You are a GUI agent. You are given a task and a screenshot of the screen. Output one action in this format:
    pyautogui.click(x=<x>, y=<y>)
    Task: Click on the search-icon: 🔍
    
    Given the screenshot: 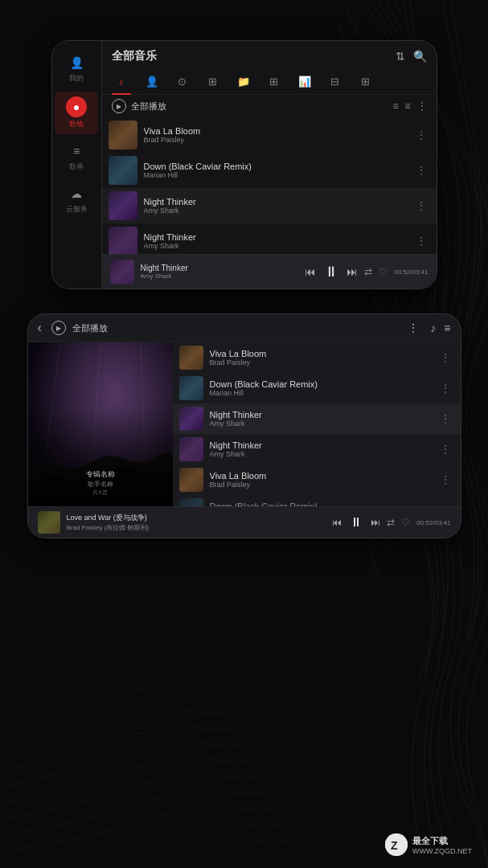 What is the action you would take?
    pyautogui.click(x=420, y=56)
    